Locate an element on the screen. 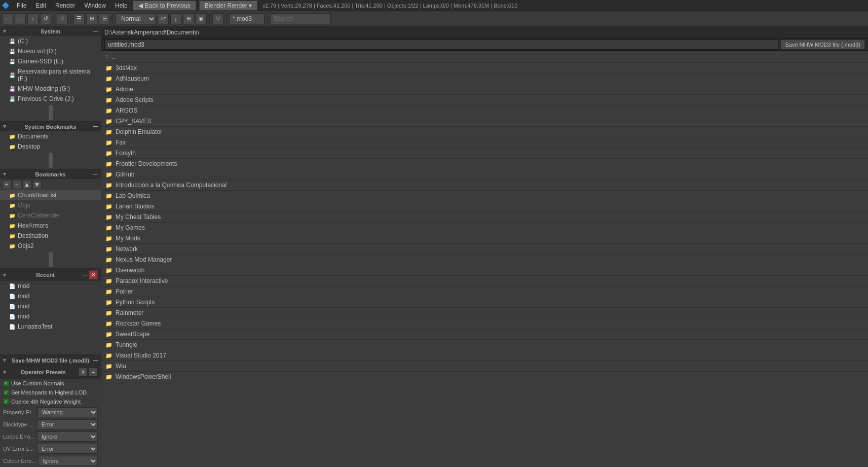 Image resolution: width=868 pixels, height=467 pixels. preset-add-button: + is located at coordinates (83, 372).